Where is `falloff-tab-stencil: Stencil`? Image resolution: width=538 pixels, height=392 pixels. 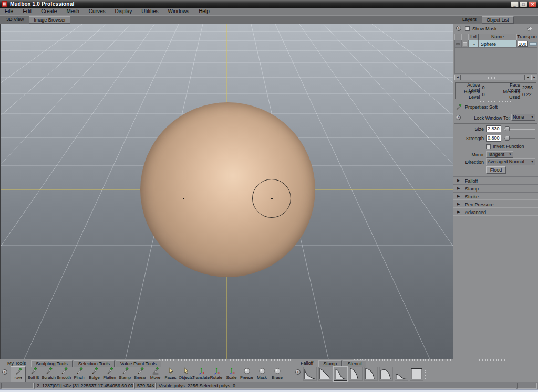 falloff-tab-stencil: Stencil is located at coordinates (354, 364).